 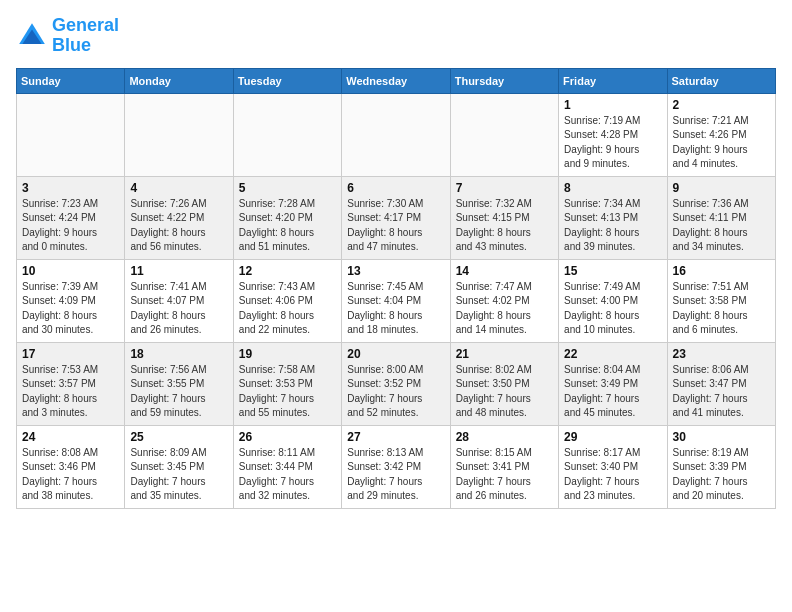 What do you see at coordinates (71, 384) in the screenshot?
I see `calendar-cell: 17Sunrise: 7:53 AM Sunset: 3:57 PM Dayli…` at bounding box center [71, 384].